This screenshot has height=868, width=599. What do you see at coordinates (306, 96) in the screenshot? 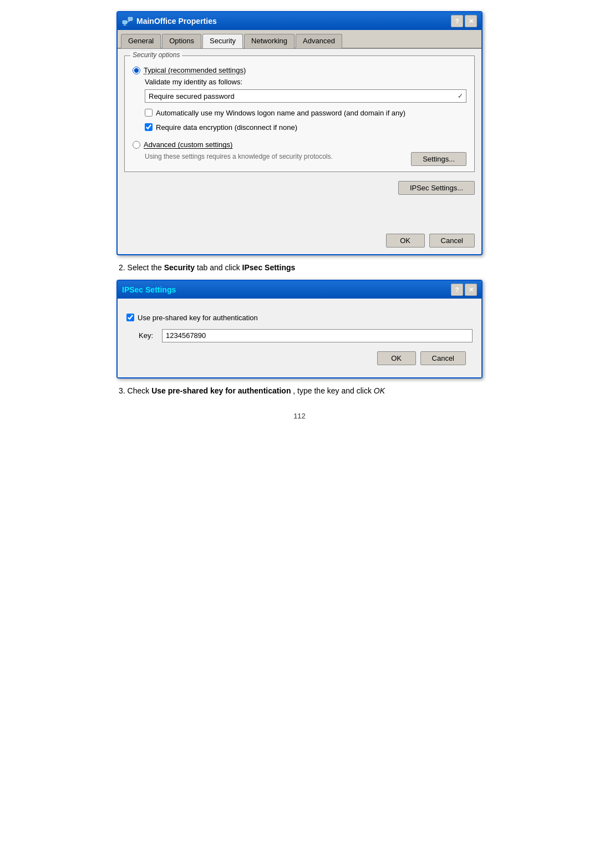
I see `validate-dropdown-row: Require secured password` at bounding box center [306, 96].